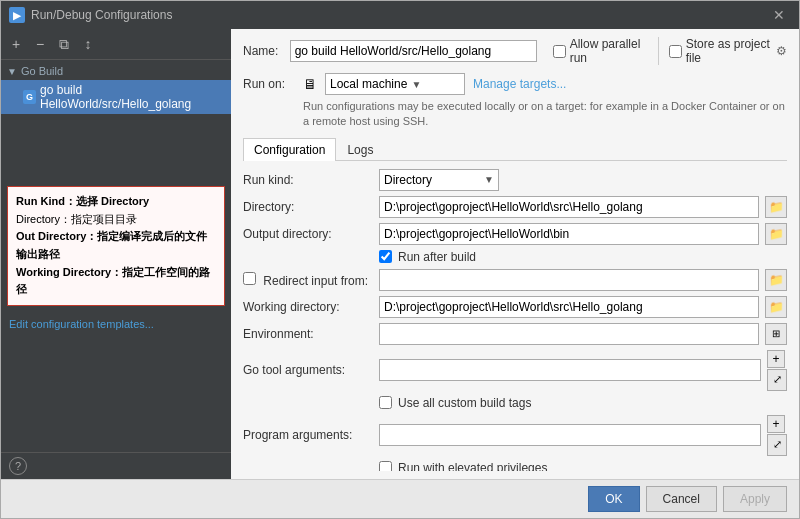 The height and width of the screenshot is (519, 800). What do you see at coordinates (116, 246) in the screenshot?
I see `annotation-line3: Out Directory：指定编译完成后的文件输出路径` at bounding box center [116, 246].